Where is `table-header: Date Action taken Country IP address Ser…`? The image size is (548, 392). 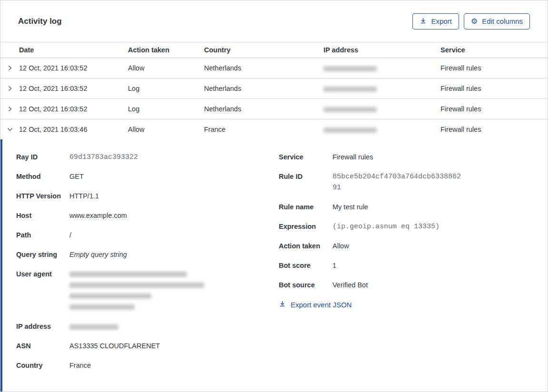 table-header: Date Action taken Country IP address Ser… is located at coordinates (274, 50).